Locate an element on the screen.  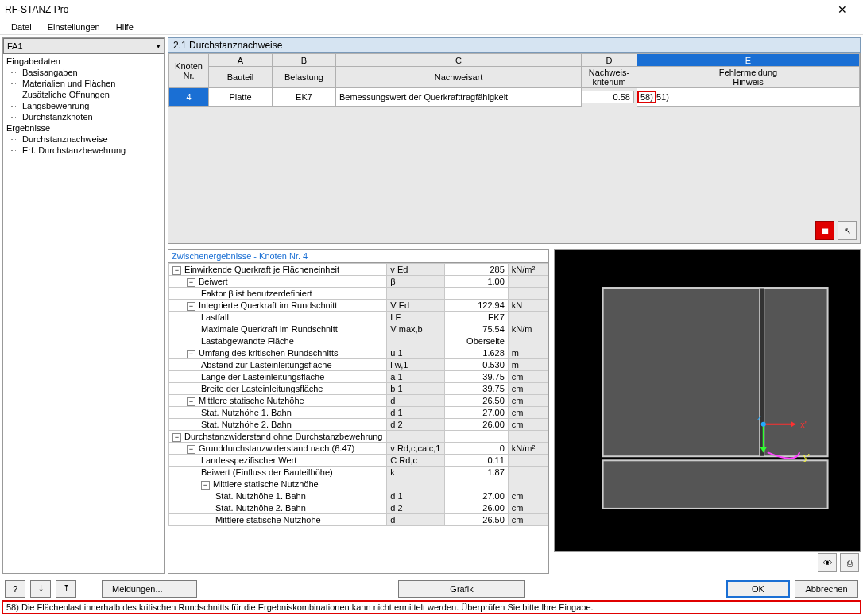
detail-row: −Mittlere statische Nutzhöhed26.50cm is located at coordinates (359, 401).